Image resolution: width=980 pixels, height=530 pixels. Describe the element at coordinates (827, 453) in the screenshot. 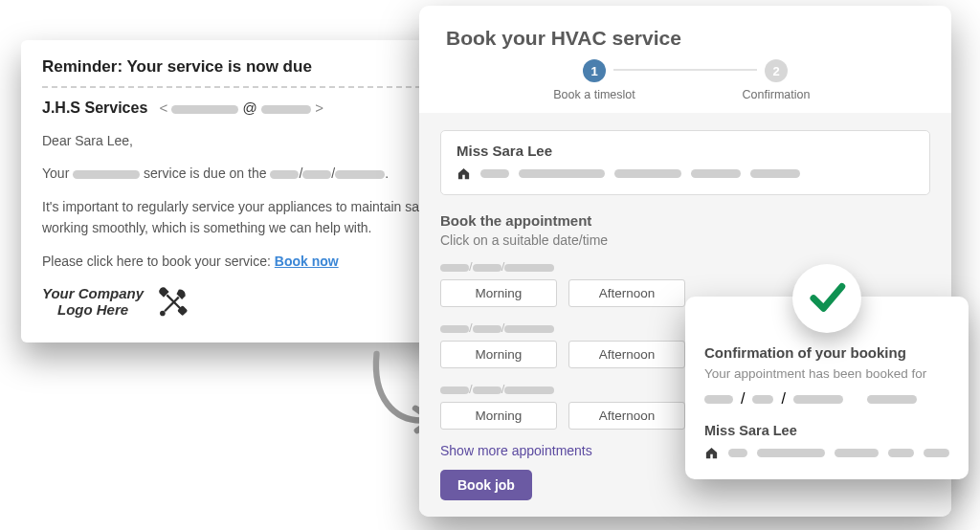

I see `confirmation-address-row` at that location.